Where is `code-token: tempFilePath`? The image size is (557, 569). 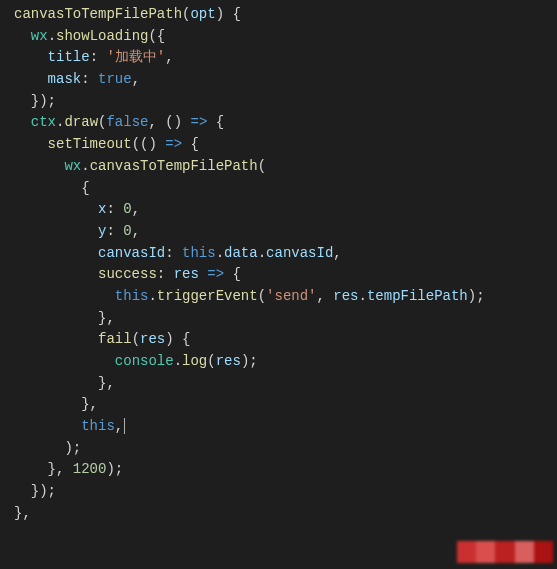
code-token: tempFilePath is located at coordinates (418, 296).